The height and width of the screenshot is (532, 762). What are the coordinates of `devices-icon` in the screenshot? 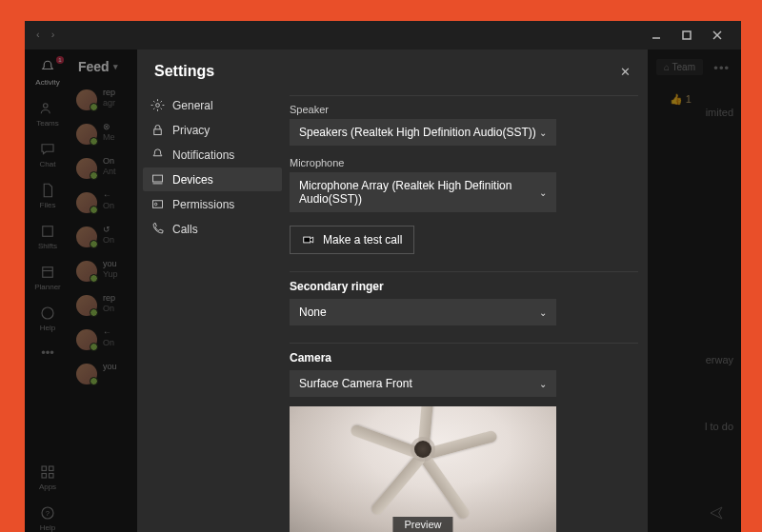 It's located at (158, 179).